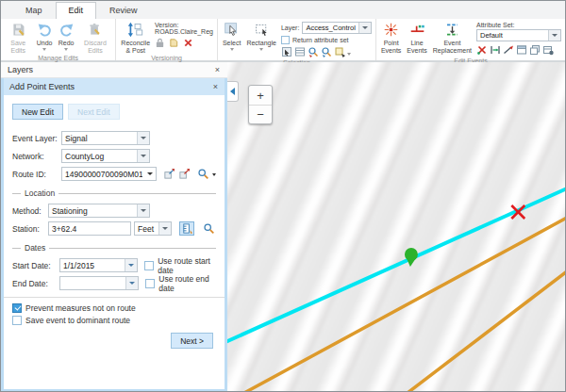  Describe the element at coordinates (98, 266) in the screenshot. I see `start-date-combobox: 1/1/2015` at that location.